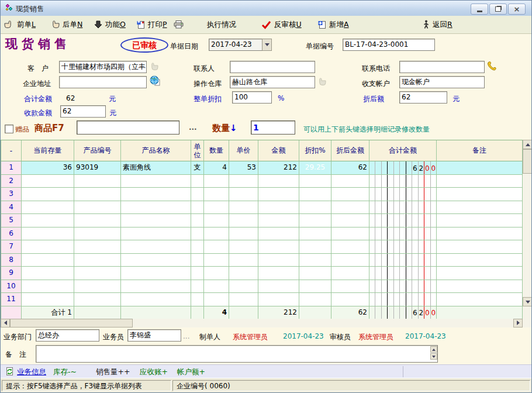  I want to click on salesman-browse-ellipsis: ..., so click(186, 336).